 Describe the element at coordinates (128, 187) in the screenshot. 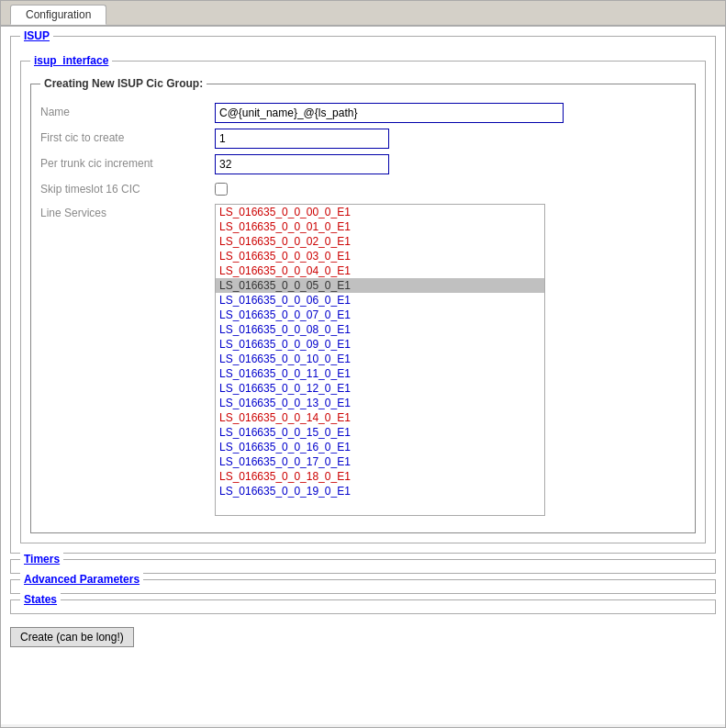

I see `skip-timeslot-label: Skip timeslot 16 CIC` at that location.